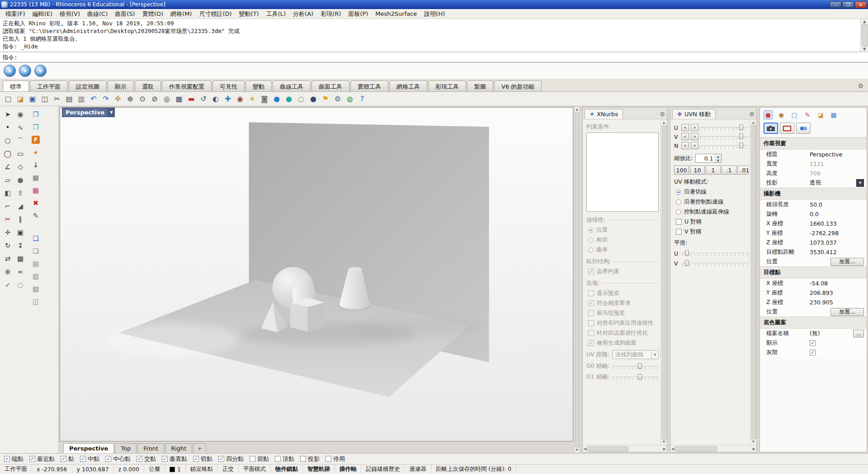  What do you see at coordinates (175, 469) in the screenshot?
I see `layer-indicator: 1` at bounding box center [175, 469].